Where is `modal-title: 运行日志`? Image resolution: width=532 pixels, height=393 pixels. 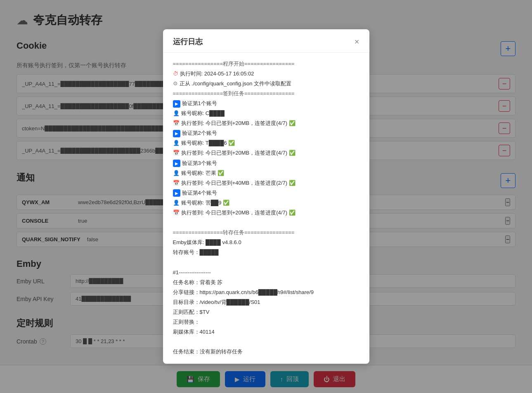 modal-title: 运行日志 is located at coordinates (188, 42).